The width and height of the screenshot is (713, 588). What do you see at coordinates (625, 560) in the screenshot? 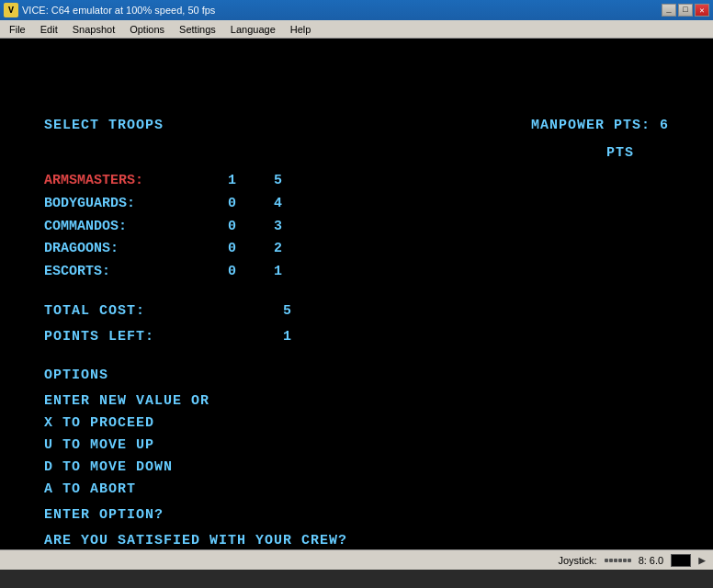
I see `dot5` at bounding box center [625, 560].